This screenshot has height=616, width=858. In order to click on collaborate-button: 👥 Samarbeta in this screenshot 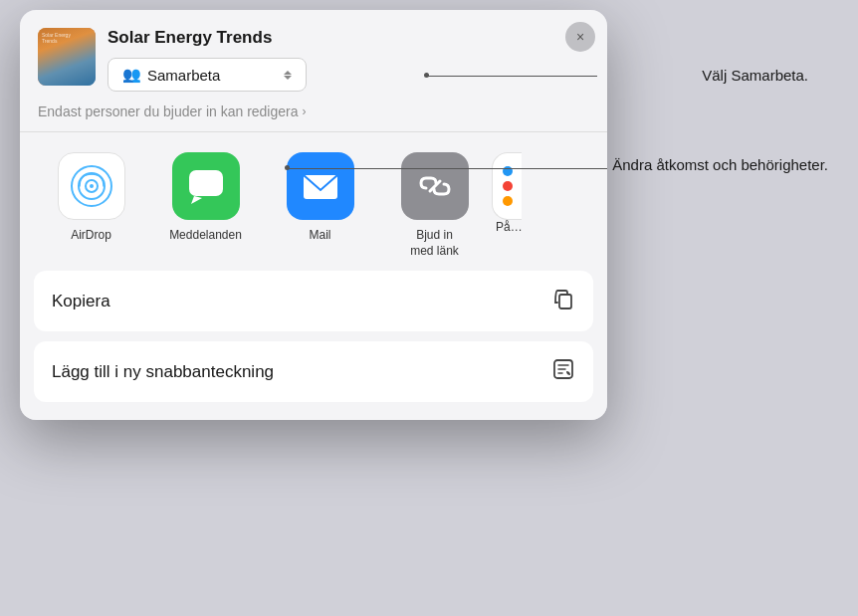, I will do `click(207, 75)`.